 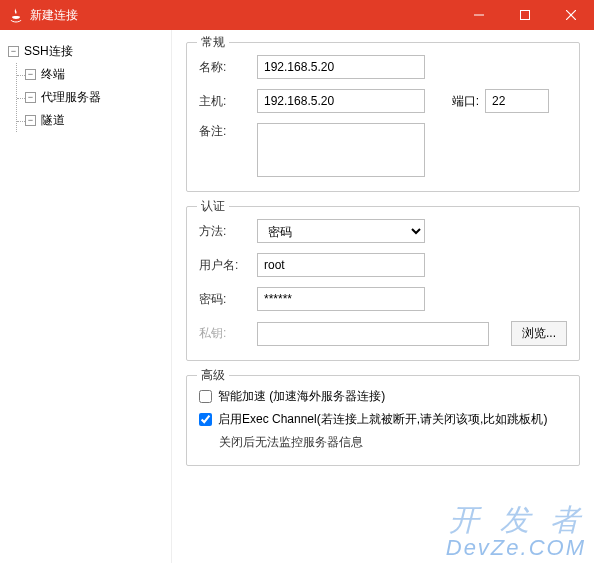 What do you see at coordinates (228, 334) in the screenshot?
I see `label-key: 私钥:` at bounding box center [228, 334].